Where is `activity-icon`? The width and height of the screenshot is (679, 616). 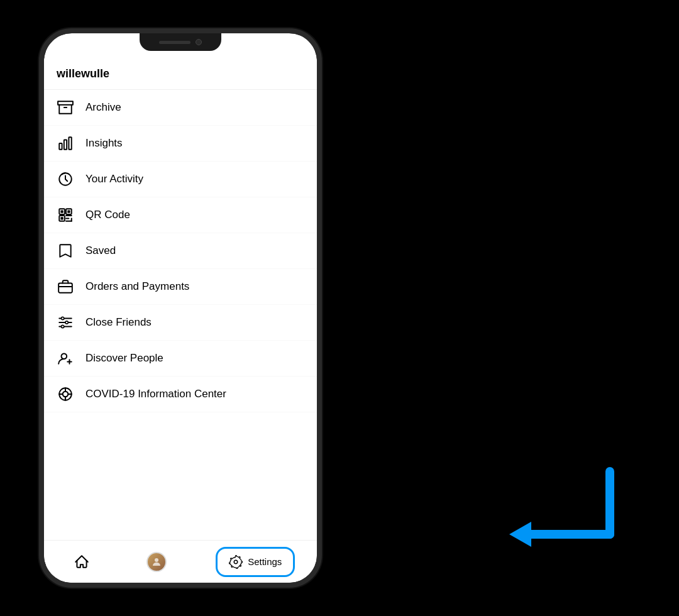
activity-icon is located at coordinates (65, 179).